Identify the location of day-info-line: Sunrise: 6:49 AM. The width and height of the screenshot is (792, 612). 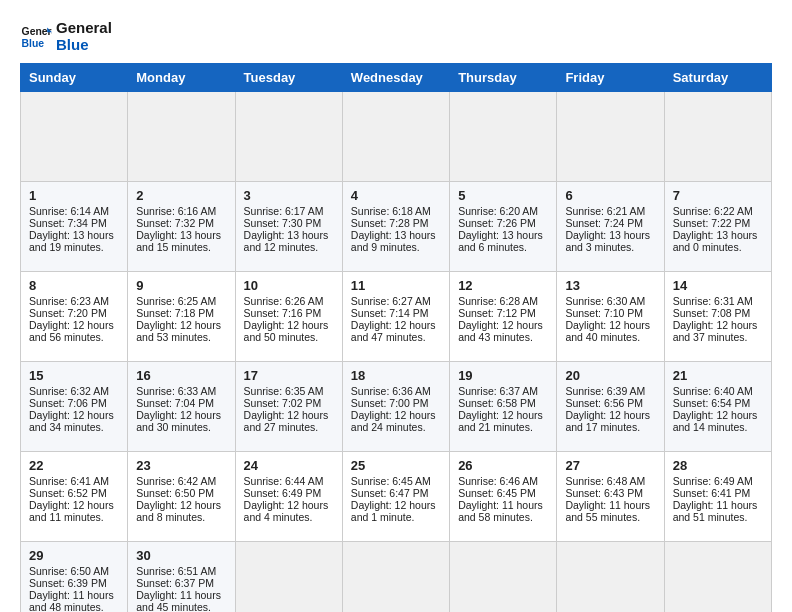
(718, 481).